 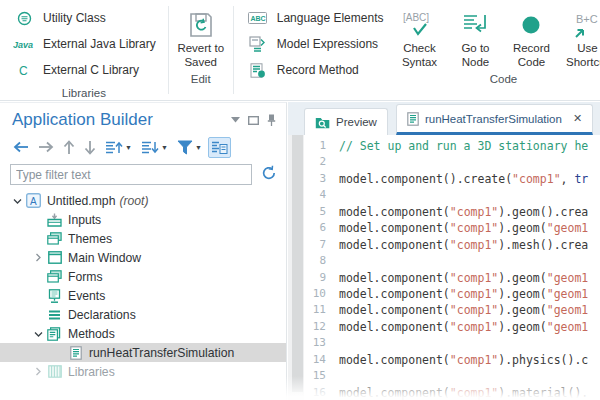 What do you see at coordinates (475, 25) in the screenshot?
I see `go-to-node-icon` at bounding box center [475, 25].